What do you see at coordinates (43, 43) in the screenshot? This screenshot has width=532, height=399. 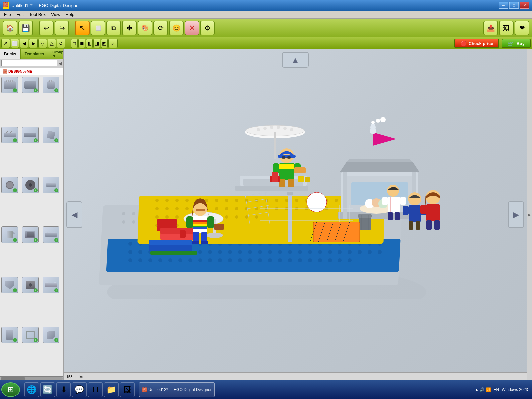 I see `sub-front-btn: ▽` at bounding box center [43, 43].